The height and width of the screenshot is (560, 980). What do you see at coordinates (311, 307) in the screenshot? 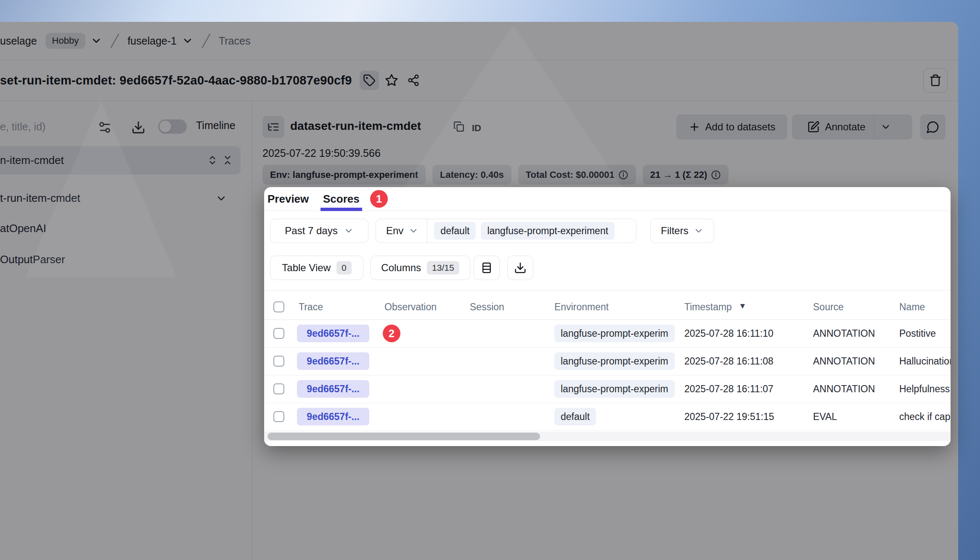
I see `column-header-trace: Trace` at bounding box center [311, 307].